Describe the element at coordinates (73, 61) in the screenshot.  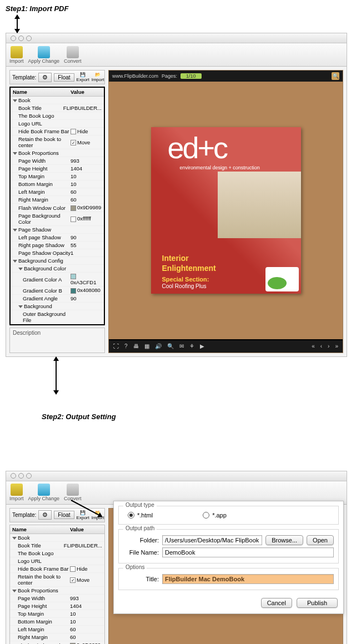
I see `convert-label: Convert` at that location.